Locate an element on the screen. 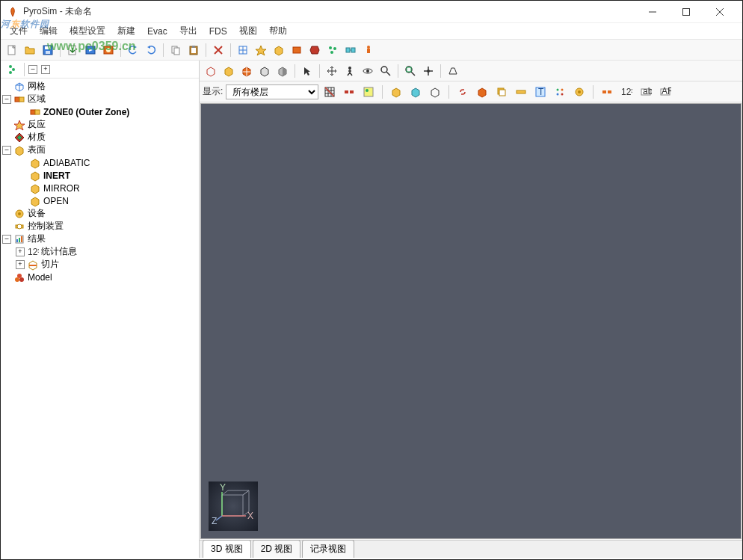 The image size is (743, 560). tree-zone0: ZONE0 (Outer Zone) is located at coordinates (100, 112).